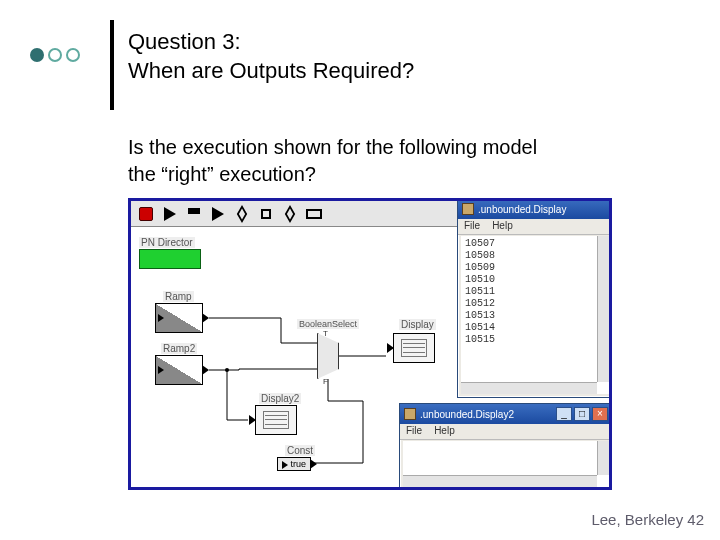  I want to click on title-line1: Question 3:, so click(271, 42).